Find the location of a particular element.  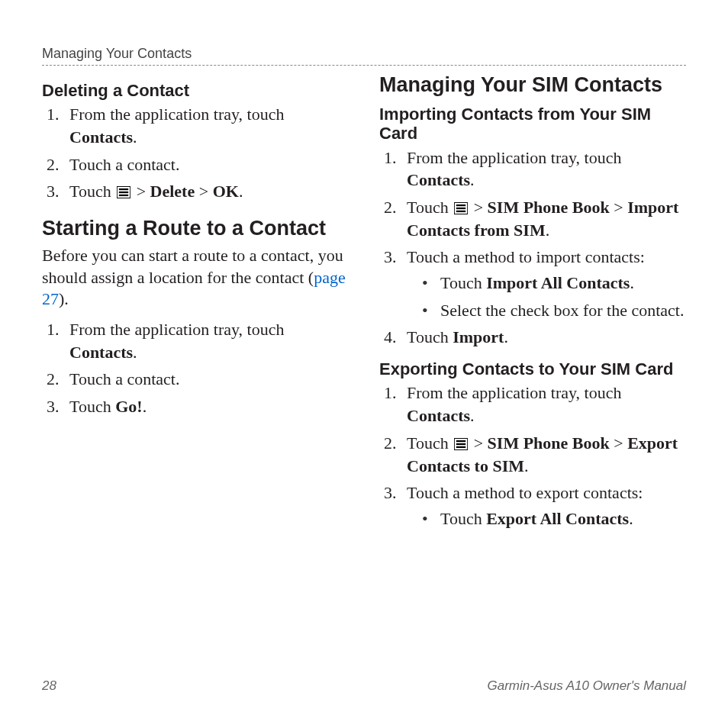

heading-importing: Importing Contacts from Your SIM Card is located at coordinates (533, 124).